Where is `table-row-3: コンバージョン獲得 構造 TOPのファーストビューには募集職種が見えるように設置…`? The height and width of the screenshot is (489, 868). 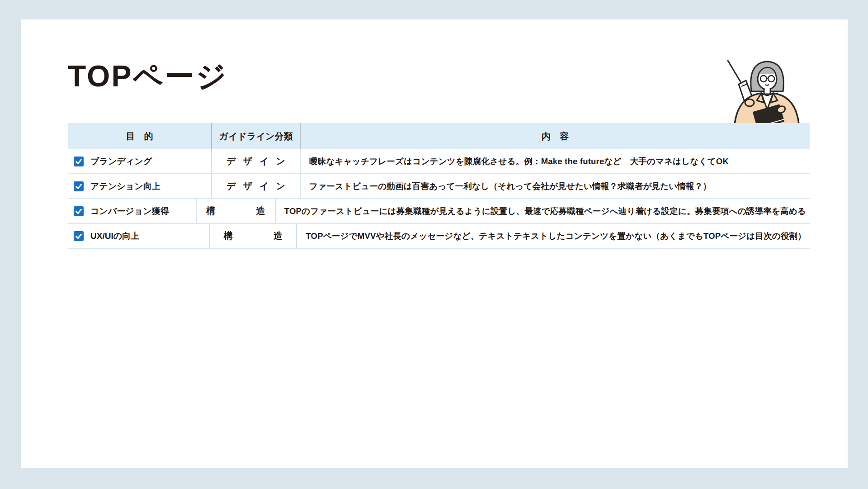 table-row-3: コンバージョン獲得 構造 TOPのファーストビューには募集職種が見えるように設置… is located at coordinates (439, 212).